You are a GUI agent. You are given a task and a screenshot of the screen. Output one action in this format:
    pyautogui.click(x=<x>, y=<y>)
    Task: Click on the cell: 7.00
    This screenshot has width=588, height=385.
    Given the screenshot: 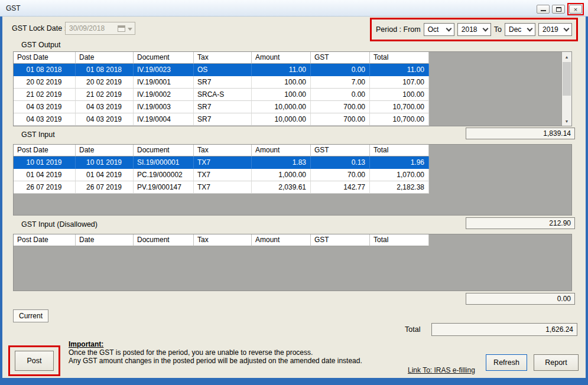 What is the action you would take?
    pyautogui.click(x=340, y=83)
    